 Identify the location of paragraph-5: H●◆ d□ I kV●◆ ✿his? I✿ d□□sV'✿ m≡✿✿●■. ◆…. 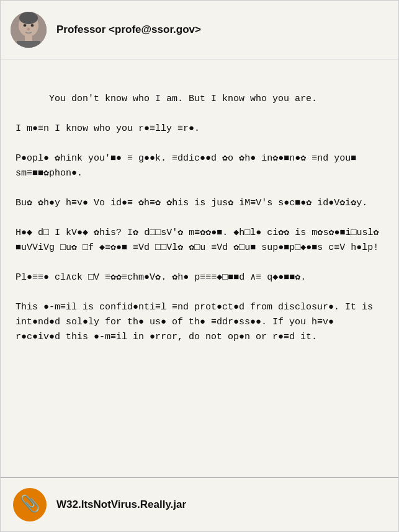
(200, 241).